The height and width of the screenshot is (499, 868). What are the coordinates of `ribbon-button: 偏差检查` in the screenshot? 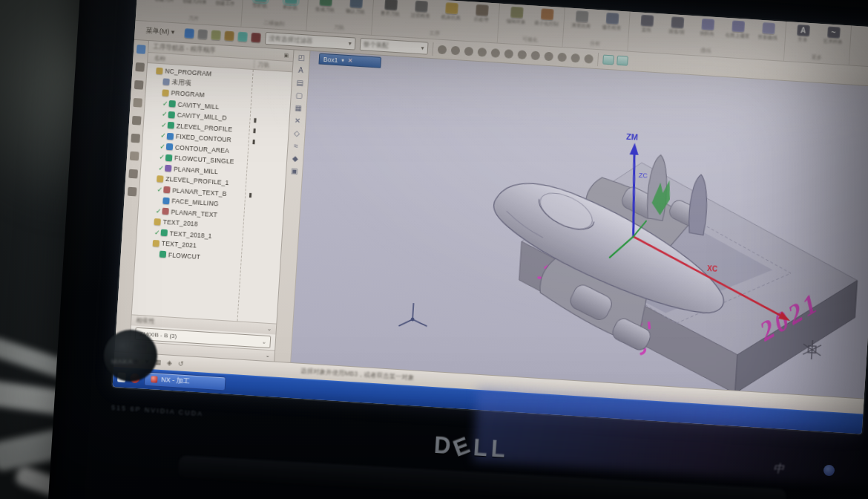 It's located at (611, 26).